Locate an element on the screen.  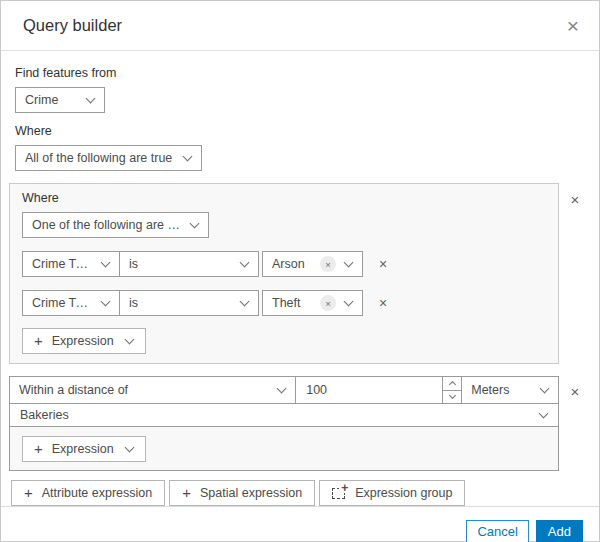
target-layer-value: Bakeries is located at coordinates (275, 415).